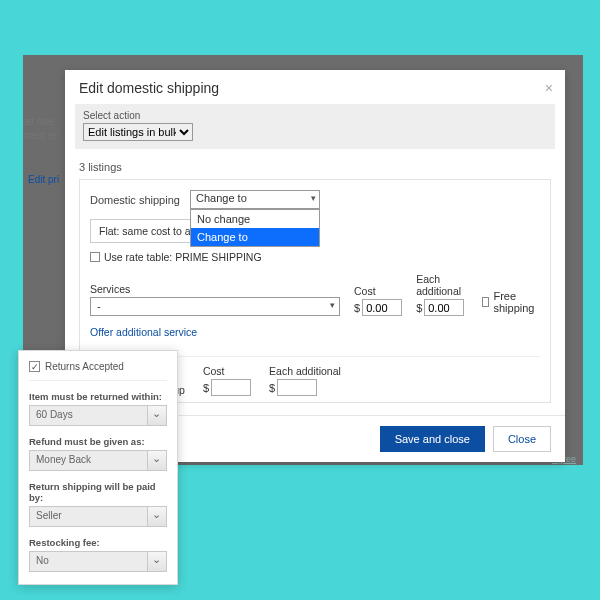 This screenshot has height=600, width=600. What do you see at coordinates (144, 332) in the screenshot?
I see `offer-additional-service-link: Offer additional service` at bounding box center [144, 332].